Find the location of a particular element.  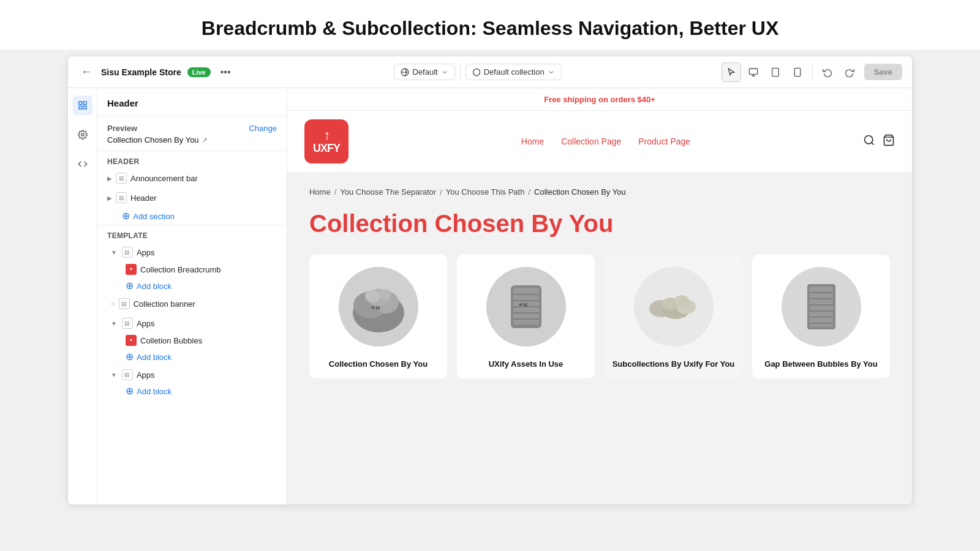

product-card-1: ✦M Collection Chosen By You is located at coordinates (379, 317).